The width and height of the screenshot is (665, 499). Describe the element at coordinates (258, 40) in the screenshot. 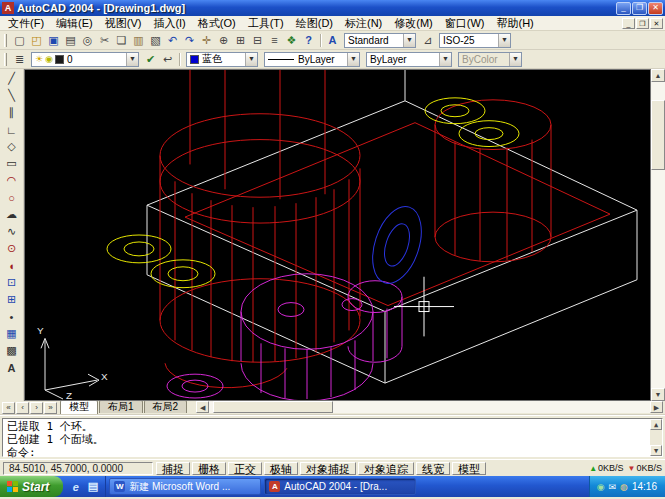

I see `zoom-previous-icon: ⊟` at that location.